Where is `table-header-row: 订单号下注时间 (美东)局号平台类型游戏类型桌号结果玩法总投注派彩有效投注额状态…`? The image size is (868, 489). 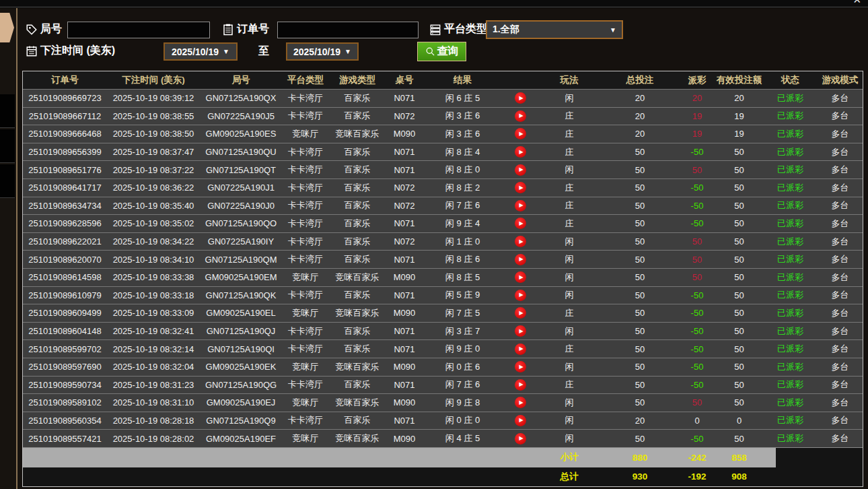
table-header-row: 订单号下注时间 (美东)局号平台类型游戏类型桌号结果玩法总投注派彩有效投注额状态… is located at coordinates (443, 80).